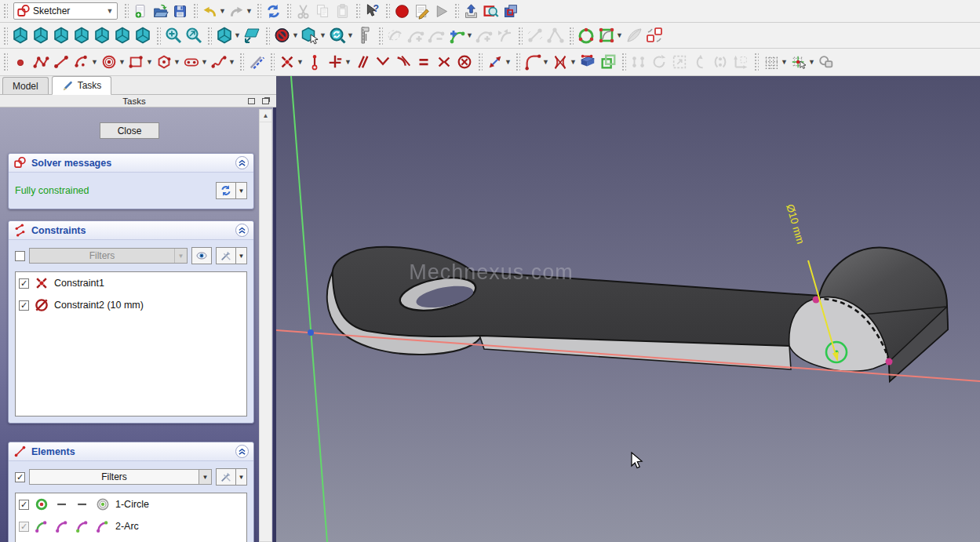 Image resolution: width=980 pixels, height=542 pixels. What do you see at coordinates (82, 62) in the screenshot?
I see `create-arc-button` at bounding box center [82, 62].